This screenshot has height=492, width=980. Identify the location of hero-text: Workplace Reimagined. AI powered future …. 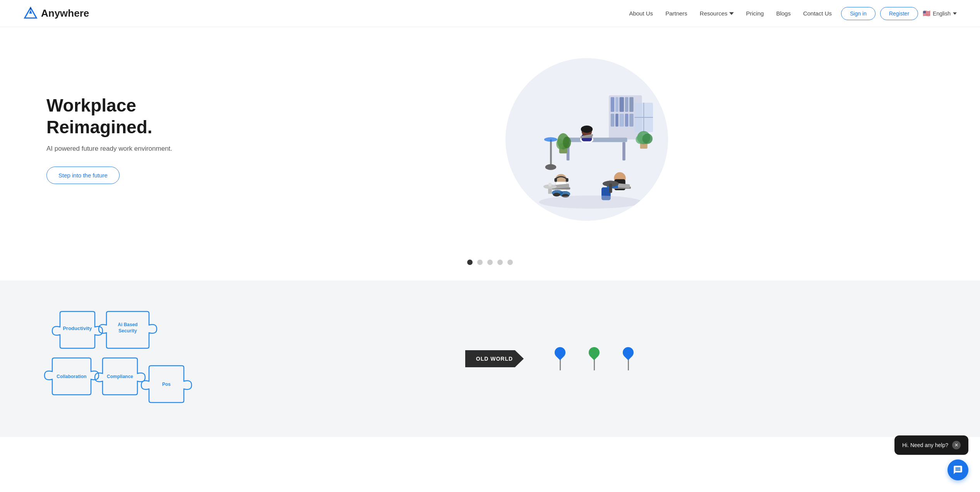
(143, 139).